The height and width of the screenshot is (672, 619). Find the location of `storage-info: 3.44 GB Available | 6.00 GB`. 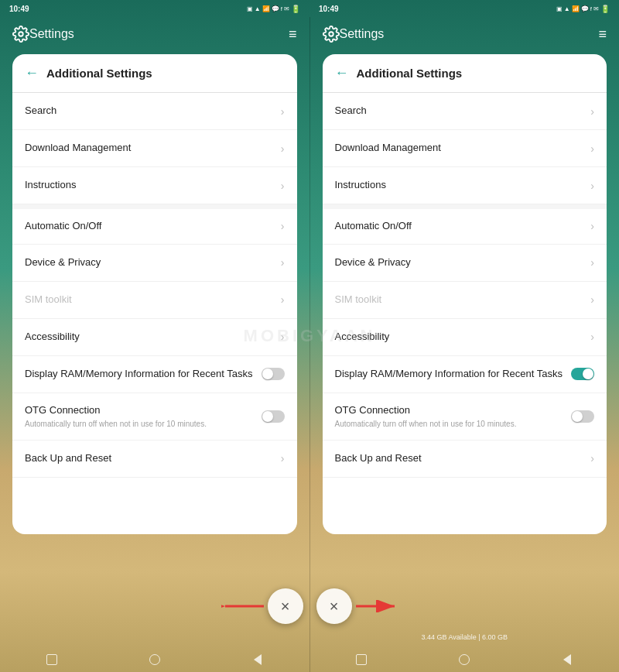

storage-info: 3.44 GB Available | 6.00 GB is located at coordinates (464, 636).